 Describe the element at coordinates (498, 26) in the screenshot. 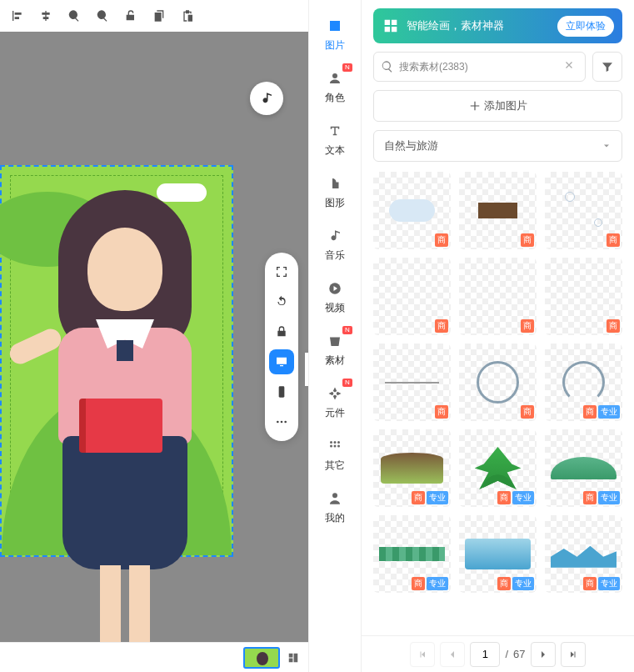

I see `promo-banner: 智能绘画，素材神器 立即体验` at that location.